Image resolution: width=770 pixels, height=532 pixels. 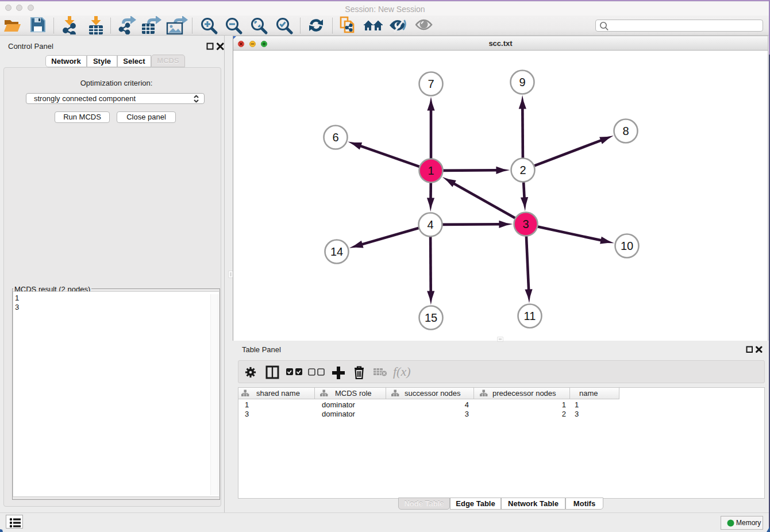 I want to click on svg-text: 15, so click(x=431, y=318).